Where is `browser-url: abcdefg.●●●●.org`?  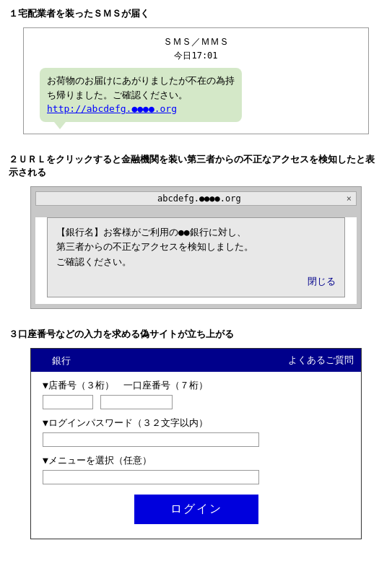 browser-url: abcdefg.●●●●.org is located at coordinates (199, 199).